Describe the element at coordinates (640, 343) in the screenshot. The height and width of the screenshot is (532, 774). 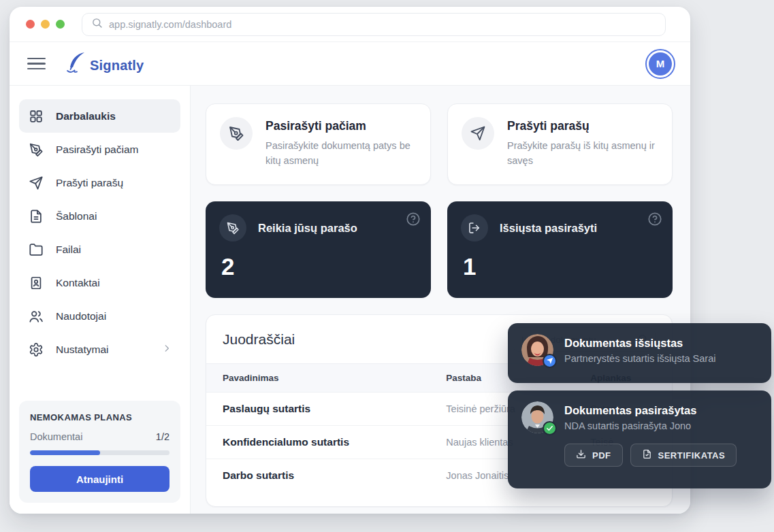
I see `toast-title: Dokumentas išsiųstas` at that location.